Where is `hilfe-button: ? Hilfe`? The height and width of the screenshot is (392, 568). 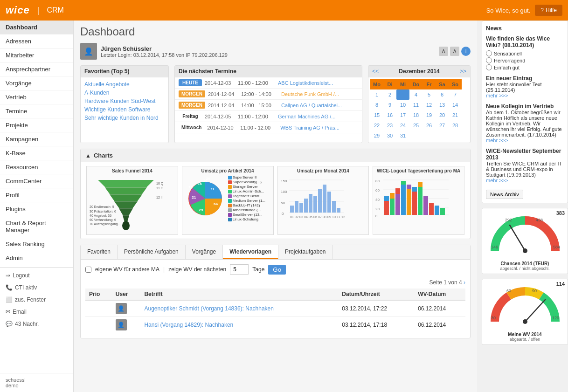
hilfe-button: ? Hilfe is located at coordinates (548, 10).